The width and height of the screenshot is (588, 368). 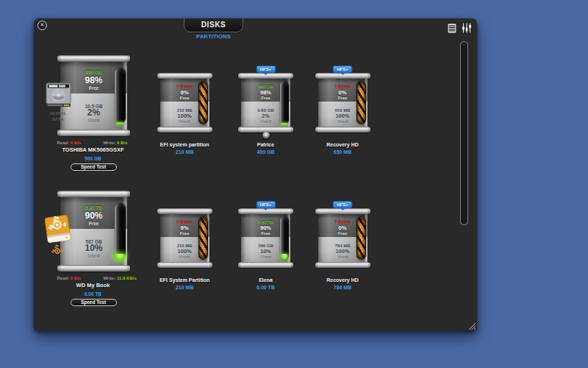 I want to click on disk-capacity: 6.00 TB, so click(x=93, y=294).